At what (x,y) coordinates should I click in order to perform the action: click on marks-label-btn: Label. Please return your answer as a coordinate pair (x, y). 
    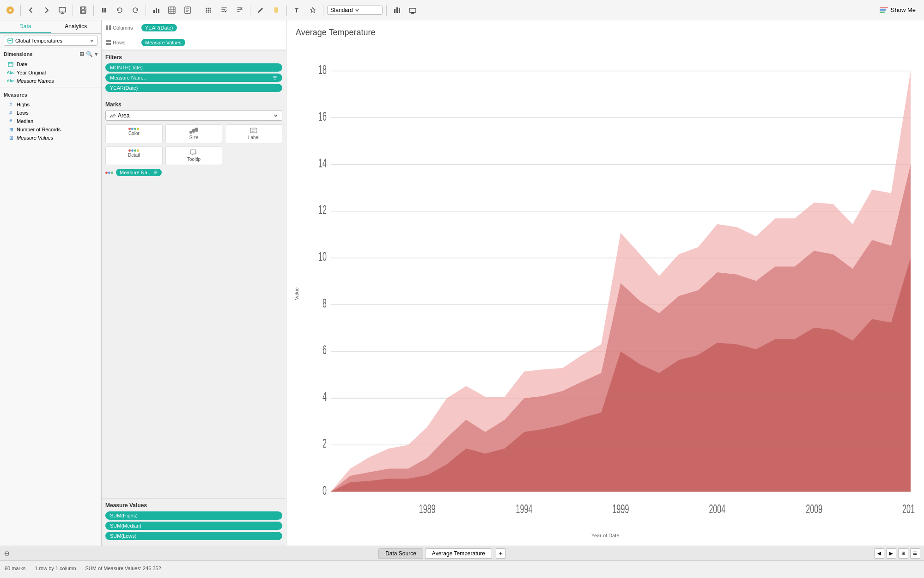
    Looking at the image, I should click on (254, 134).